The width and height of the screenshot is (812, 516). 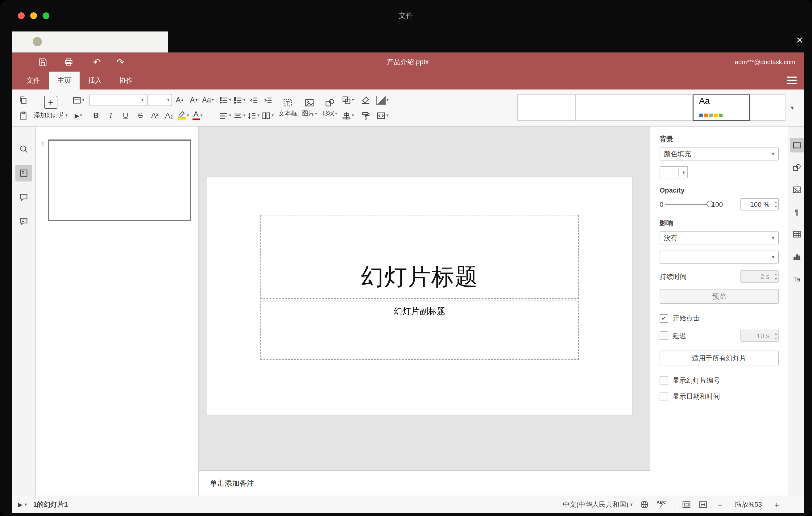 I want to click on chart-settings-button, so click(x=796, y=256).